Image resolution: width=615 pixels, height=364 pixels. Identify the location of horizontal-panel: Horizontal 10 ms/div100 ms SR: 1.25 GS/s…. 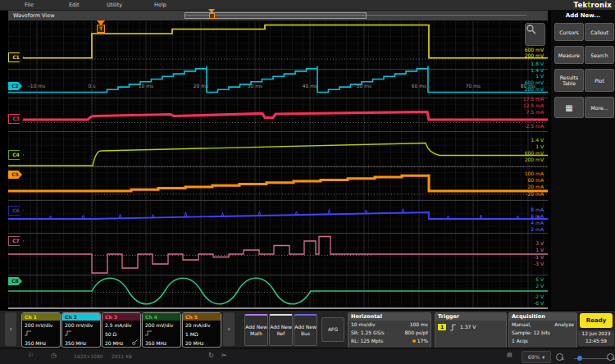
(390, 330).